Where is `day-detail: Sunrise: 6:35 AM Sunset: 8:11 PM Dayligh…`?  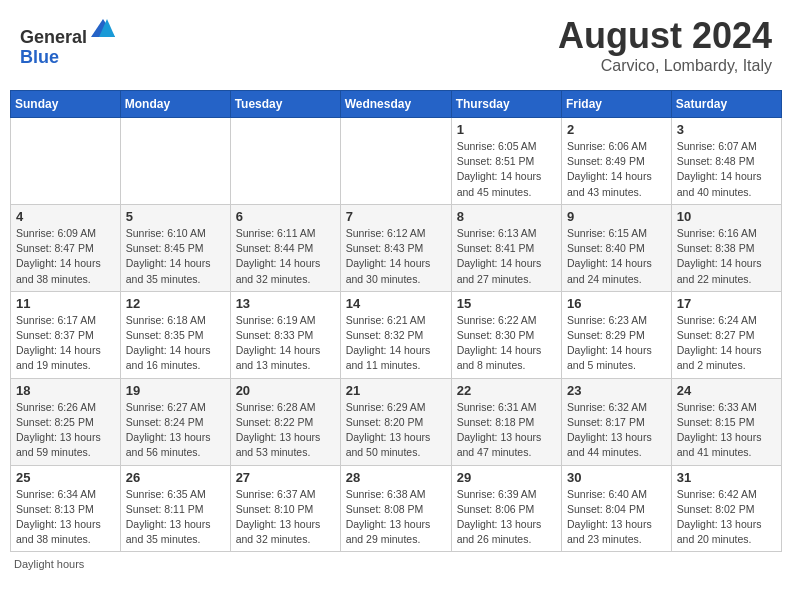 day-detail: Sunrise: 6:35 AM Sunset: 8:11 PM Dayligh… is located at coordinates (176, 518).